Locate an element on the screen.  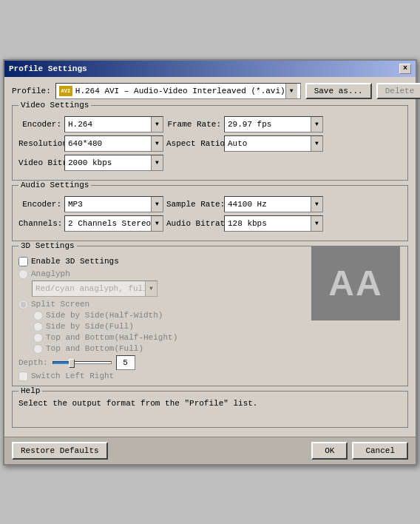
side-by-side-half-radio is located at coordinates (38, 315).